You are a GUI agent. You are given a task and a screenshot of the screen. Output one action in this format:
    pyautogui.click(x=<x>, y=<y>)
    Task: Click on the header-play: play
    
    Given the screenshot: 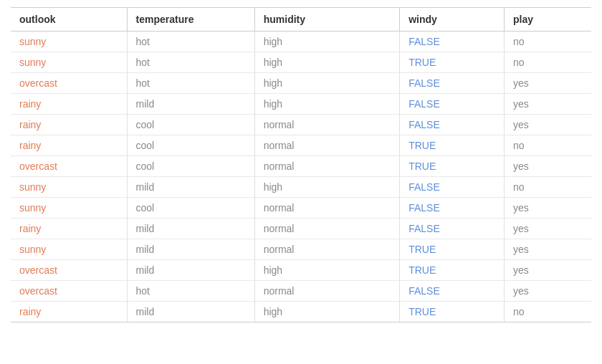 What is the action you would take?
    pyautogui.click(x=548, y=20)
    